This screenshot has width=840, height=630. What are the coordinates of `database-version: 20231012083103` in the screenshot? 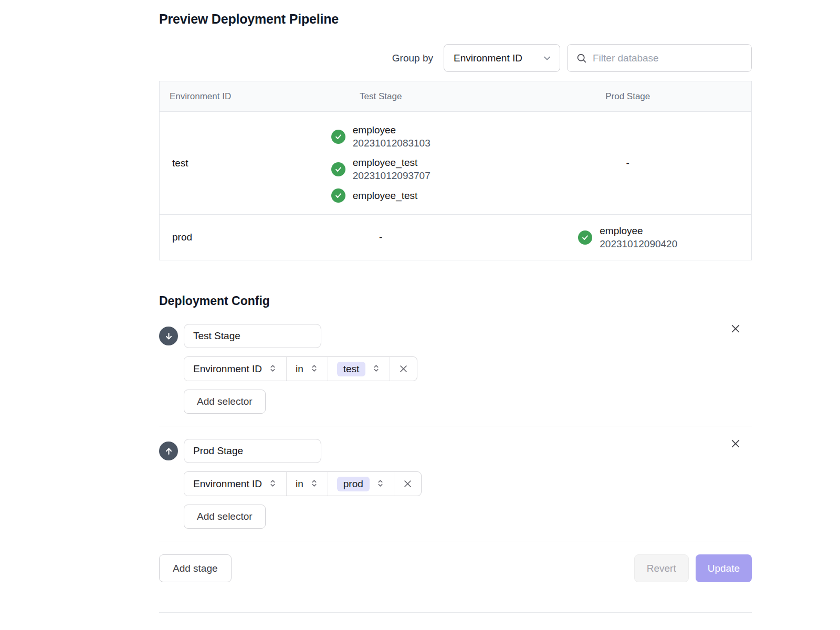 It's located at (392, 143).